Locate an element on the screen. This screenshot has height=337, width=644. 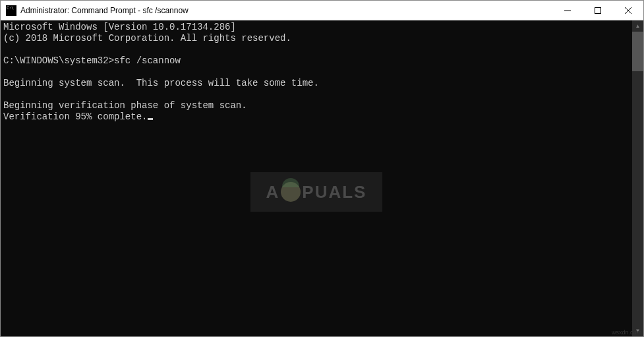
watermark-face-icon is located at coordinates (291, 192).